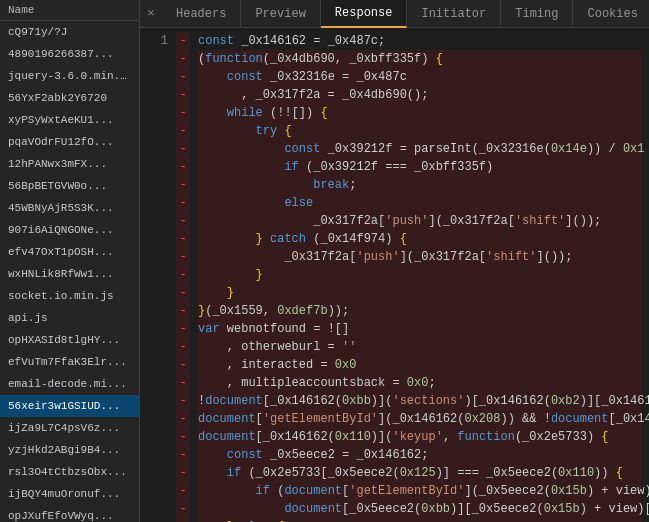 The height and width of the screenshot is (522, 649). What do you see at coordinates (202, 14) in the screenshot?
I see `tab-headers: Headers` at bounding box center [202, 14].